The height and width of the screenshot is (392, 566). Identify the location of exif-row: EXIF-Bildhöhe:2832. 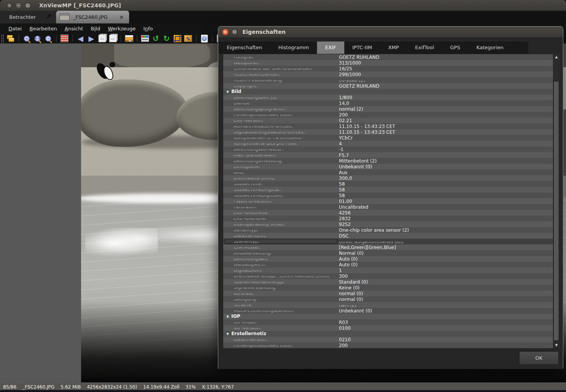
(388, 218).